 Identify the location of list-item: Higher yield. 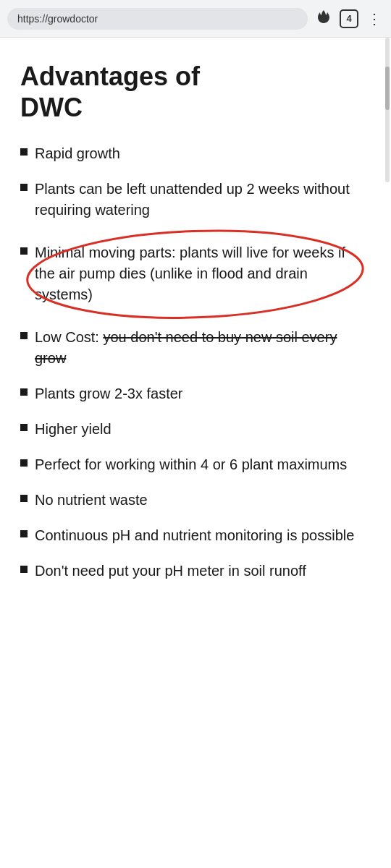
(196, 430).